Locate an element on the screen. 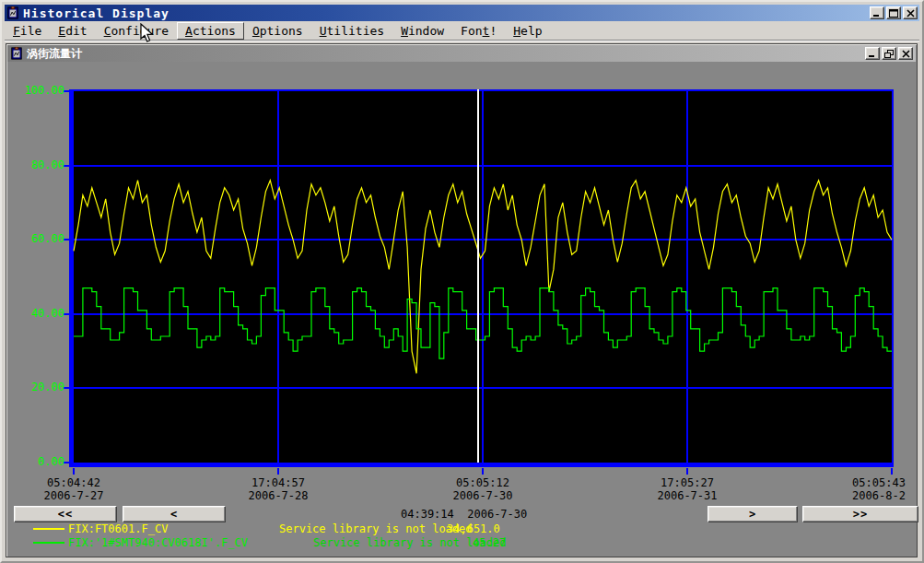  cursor-readout: 04:39:14 2006-7-30 is located at coordinates (464, 514).